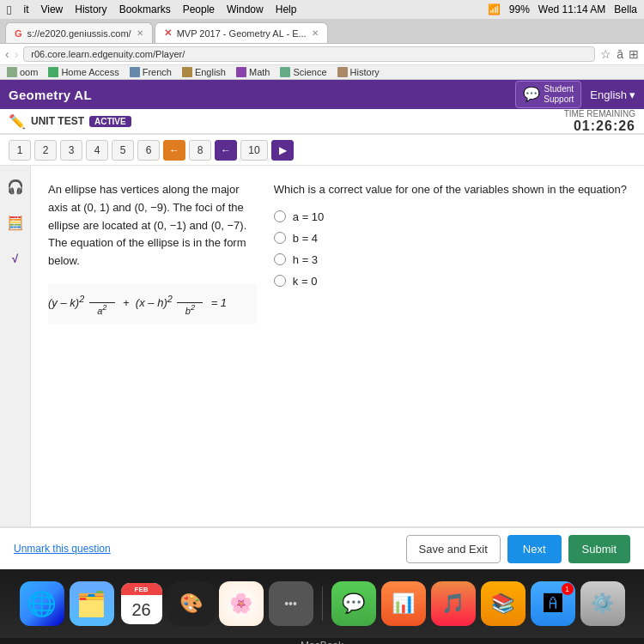  What do you see at coordinates (453, 550) in the screenshot?
I see `save-exit-button: Save and Exit` at bounding box center [453, 550].